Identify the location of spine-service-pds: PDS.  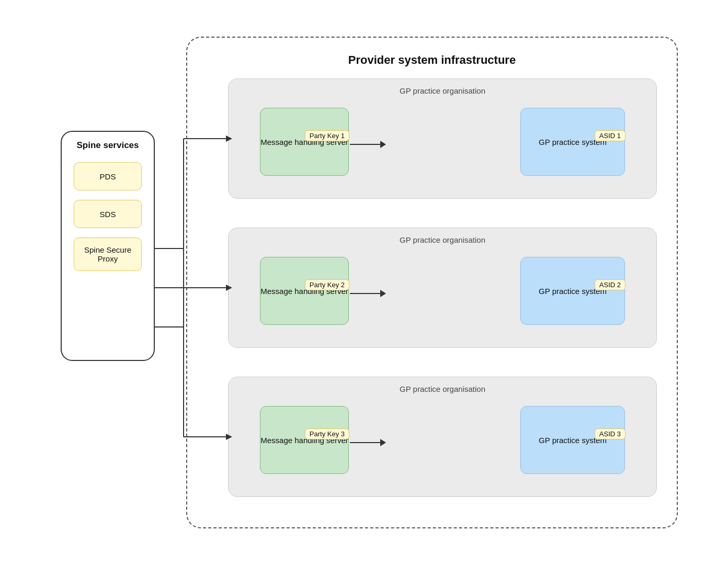
(108, 176).